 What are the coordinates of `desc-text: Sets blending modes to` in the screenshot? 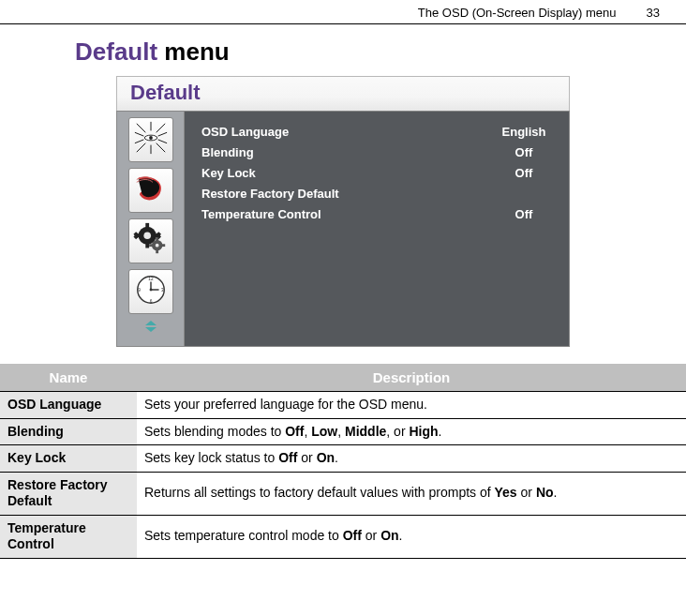 It's located at (215, 431).